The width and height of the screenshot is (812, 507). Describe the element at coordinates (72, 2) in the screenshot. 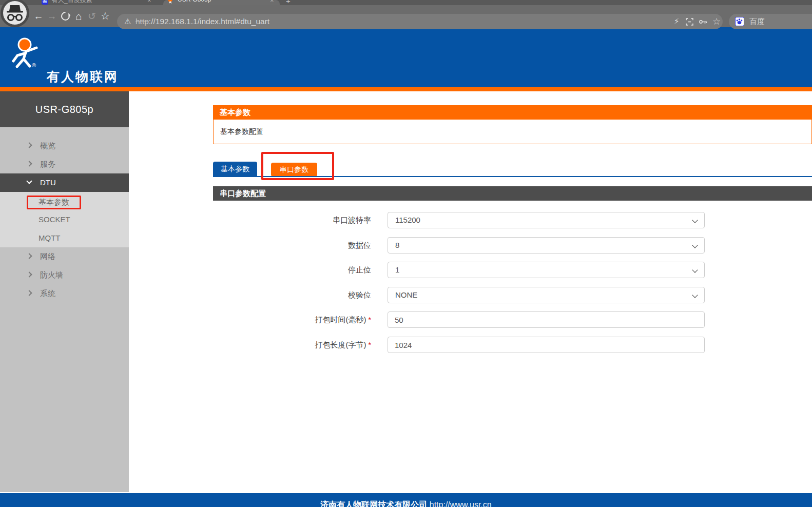

I see `tab-title: 有人_百度搜索` at that location.